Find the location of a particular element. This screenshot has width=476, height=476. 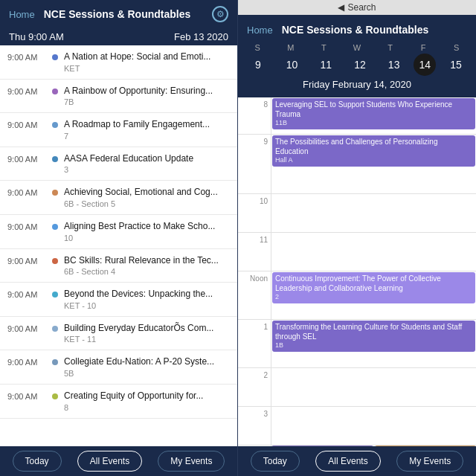

event-info: Beyond the Devices: Unpacking the... KET… is located at coordinates (147, 299).